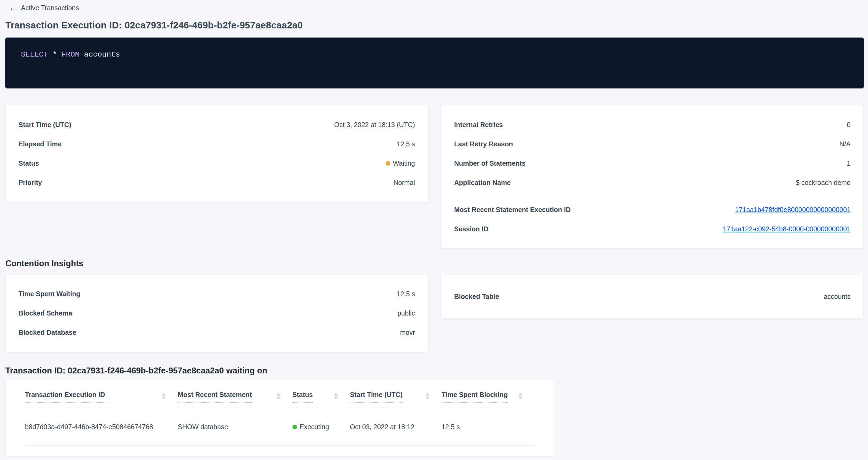 Image resolution: width=868 pixels, height=460 pixels. I want to click on table-row: b8d7d03a-d497-446b-8474-e50846674768 SHO…, so click(280, 427).